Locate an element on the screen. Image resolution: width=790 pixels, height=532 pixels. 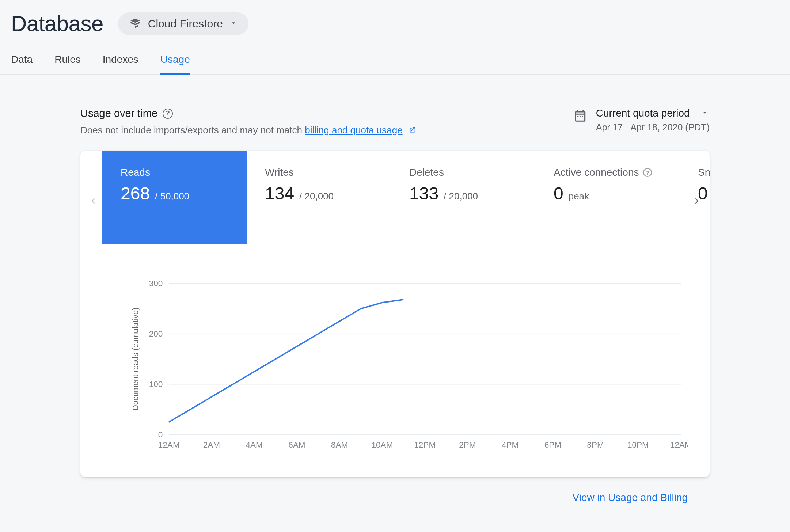
usage-over-time-title: Usage over time is located at coordinates (119, 113).